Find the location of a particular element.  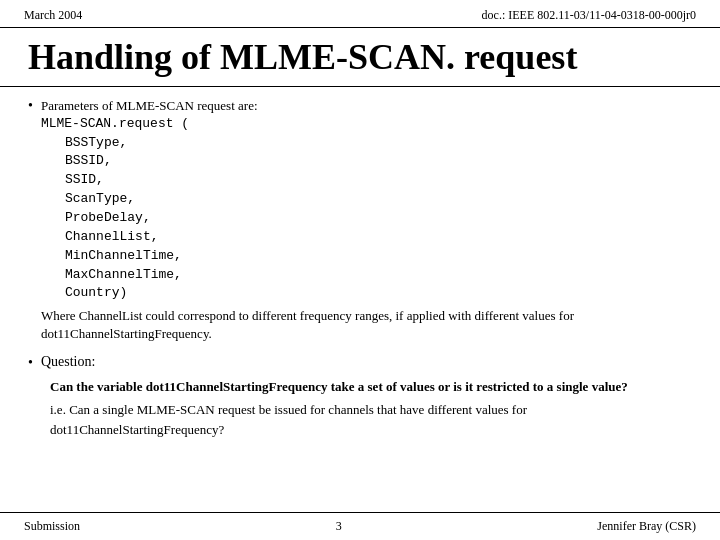

footer-right: Jennifer Bray (CSR) is located at coordinates (646, 526).